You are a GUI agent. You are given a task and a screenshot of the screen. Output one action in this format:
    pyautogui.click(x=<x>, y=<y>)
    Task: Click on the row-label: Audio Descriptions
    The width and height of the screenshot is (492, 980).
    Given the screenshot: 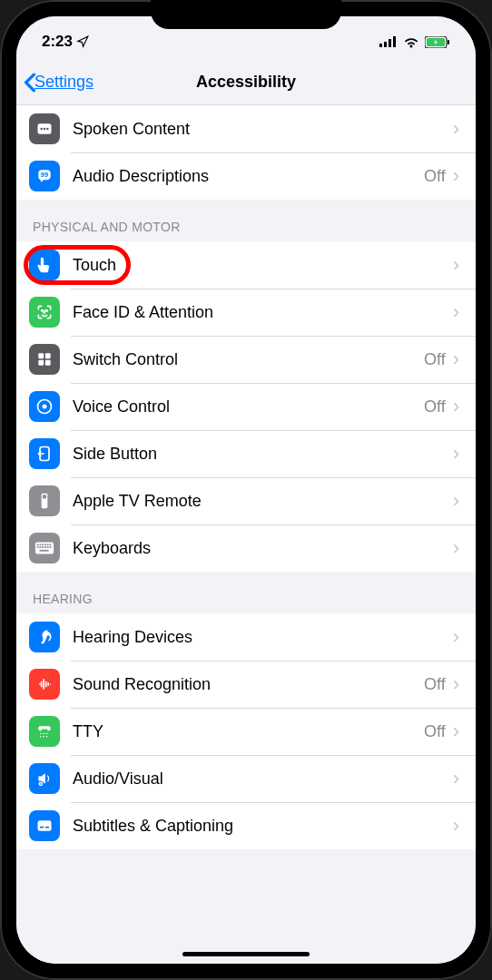 What is the action you would take?
    pyautogui.click(x=249, y=176)
    